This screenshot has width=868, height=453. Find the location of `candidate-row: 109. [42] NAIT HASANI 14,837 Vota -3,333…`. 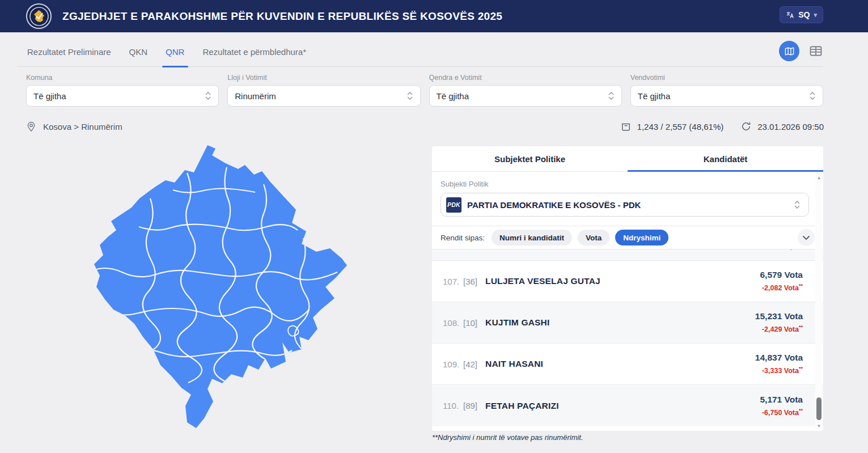

candidate-row: 109. [42] NAIT HASANI 14,837 Vota -3,333… is located at coordinates (628, 364).